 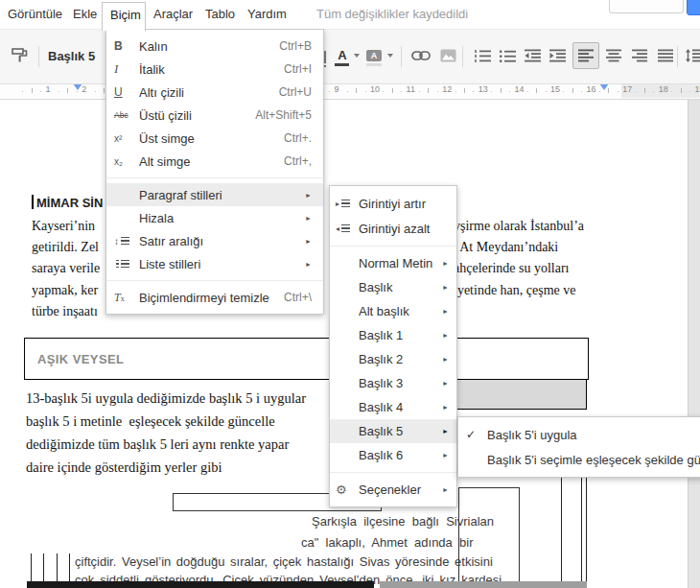 What do you see at coordinates (215, 115) in the screenshot?
I see `menu-item-ustu-cizili: Abc Üstü çizili Alt+Shift+5` at bounding box center [215, 115].